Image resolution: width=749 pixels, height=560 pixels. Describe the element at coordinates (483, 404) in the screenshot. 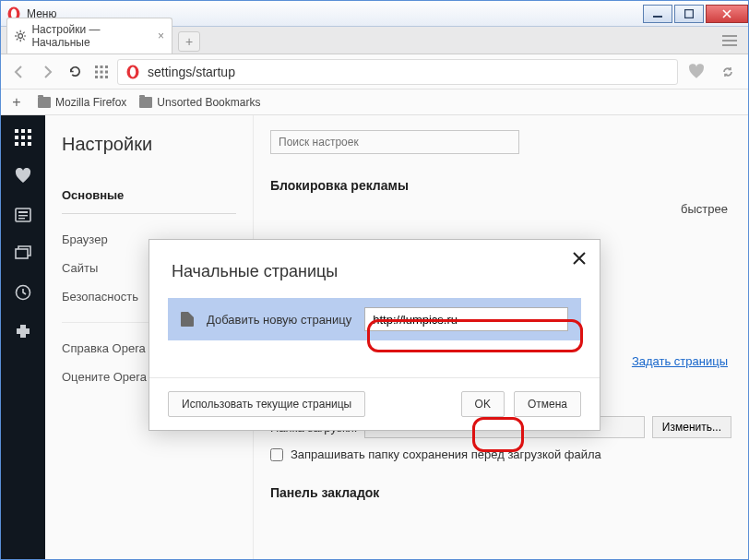

I see `ok-button: OK` at that location.